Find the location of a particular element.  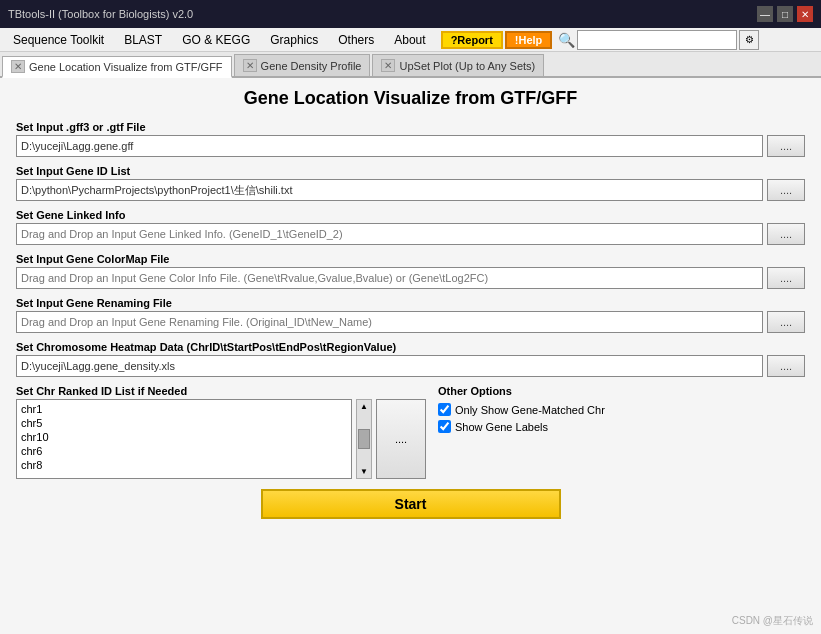

gtf-browse-button: .... is located at coordinates (786, 146).